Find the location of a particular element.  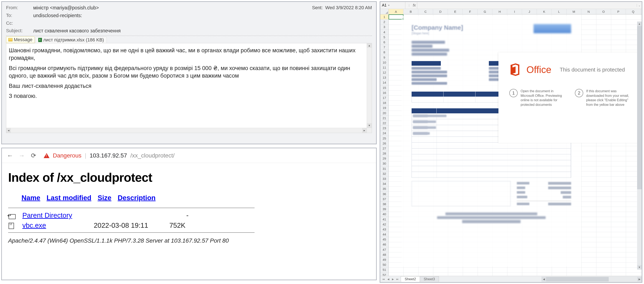

row-header: 46 is located at coordinates (384, 244).